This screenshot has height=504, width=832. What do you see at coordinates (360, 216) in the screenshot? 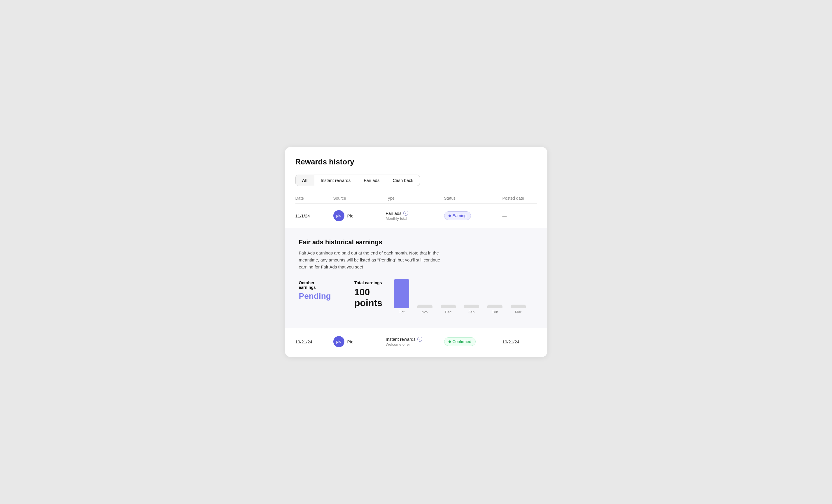
I see `row1-source: pie Pie` at bounding box center [360, 216].